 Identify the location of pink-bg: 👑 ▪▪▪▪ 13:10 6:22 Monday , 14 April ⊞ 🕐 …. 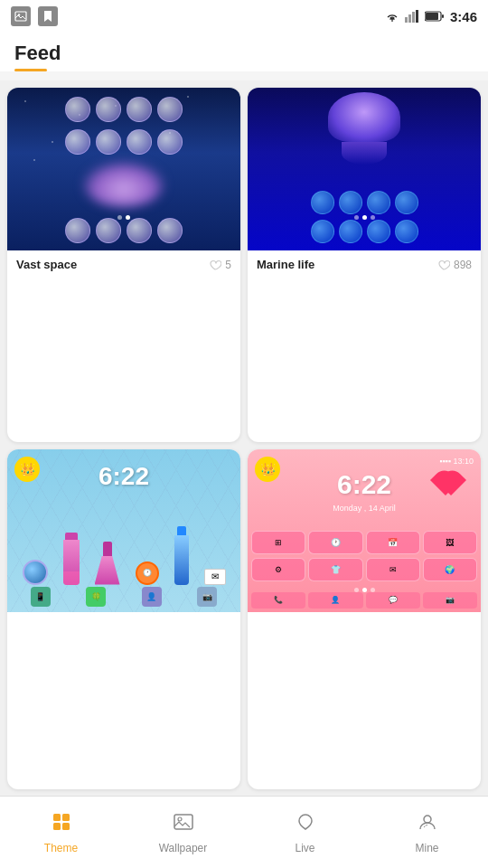
(364, 531).